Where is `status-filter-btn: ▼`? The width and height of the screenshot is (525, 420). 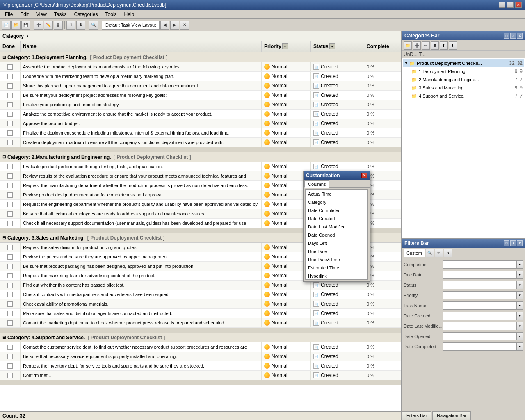 status-filter-btn: ▼ is located at coordinates (332, 46).